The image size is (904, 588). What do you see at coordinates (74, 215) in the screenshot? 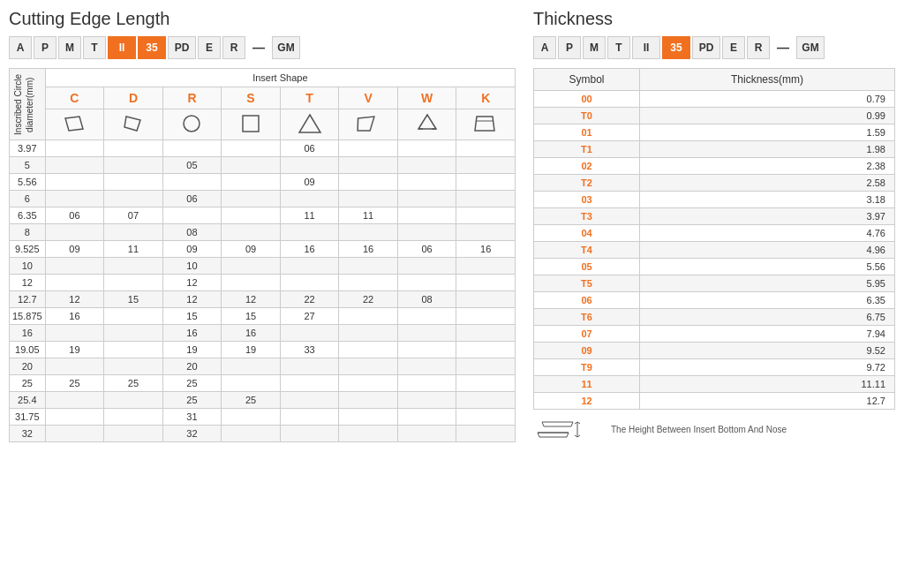
I see `cell-C: 06` at bounding box center [74, 215].